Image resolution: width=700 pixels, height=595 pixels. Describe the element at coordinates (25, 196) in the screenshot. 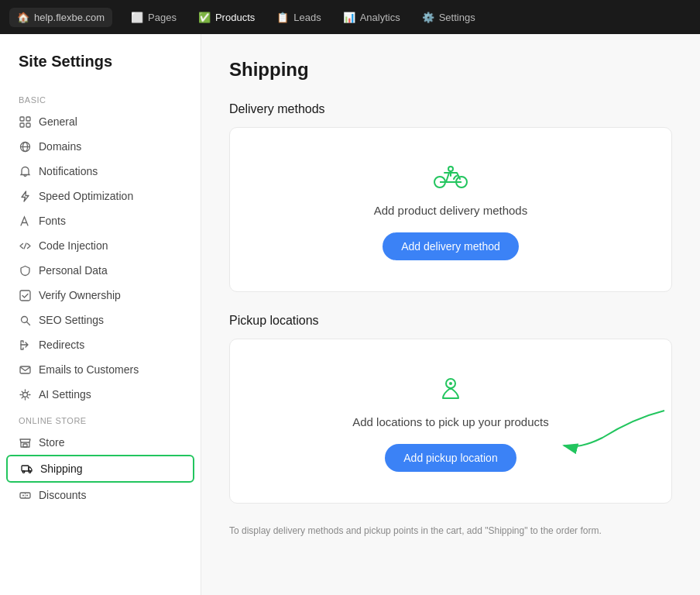

I see `lightning-icon` at that location.